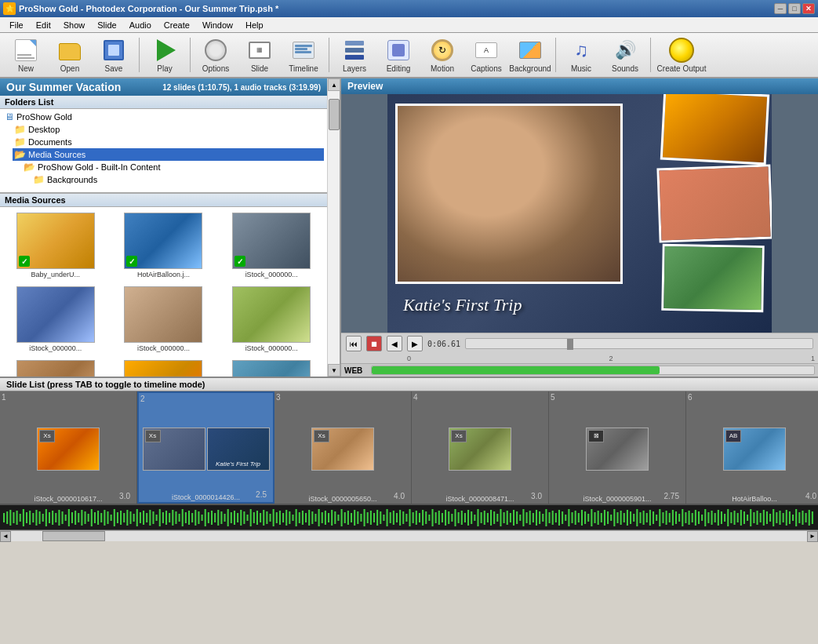 The width and height of the screenshot is (818, 644). What do you see at coordinates (164, 246) in the screenshot?
I see `media-thumb-balloon: ✓ HotAirBalloon.j...` at bounding box center [164, 246].